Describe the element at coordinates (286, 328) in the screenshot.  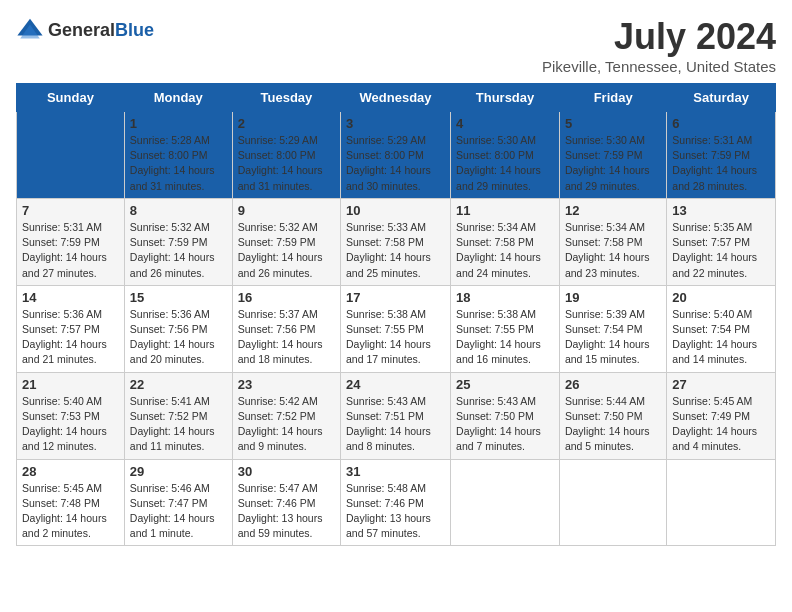
I see `calendar-cell: 16Sunrise: 5:37 AMSunset: 7:56 PMDayligh…` at that location.